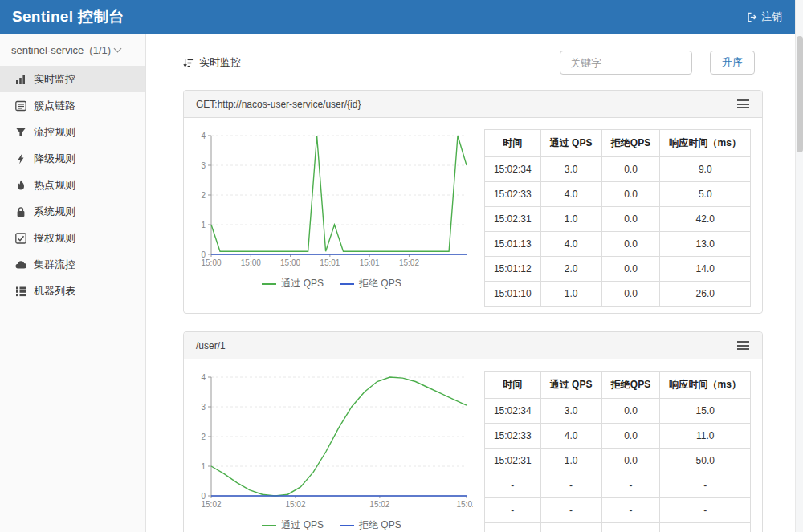 The width and height of the screenshot is (803, 532). What do you see at coordinates (705, 437) in the screenshot?
I see `table-cell: 11.0` at bounding box center [705, 437].